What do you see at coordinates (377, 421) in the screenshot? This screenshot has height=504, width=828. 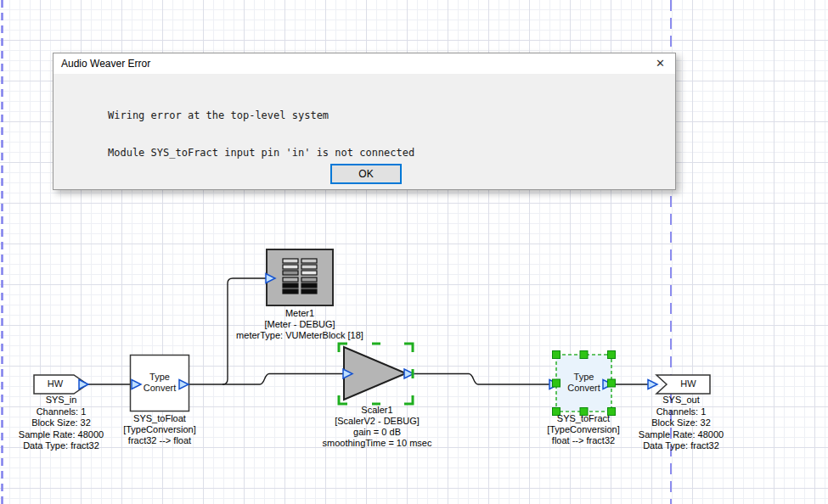 I see `module-class-label: [ScalerV2 - DEBUG]` at bounding box center [377, 421].